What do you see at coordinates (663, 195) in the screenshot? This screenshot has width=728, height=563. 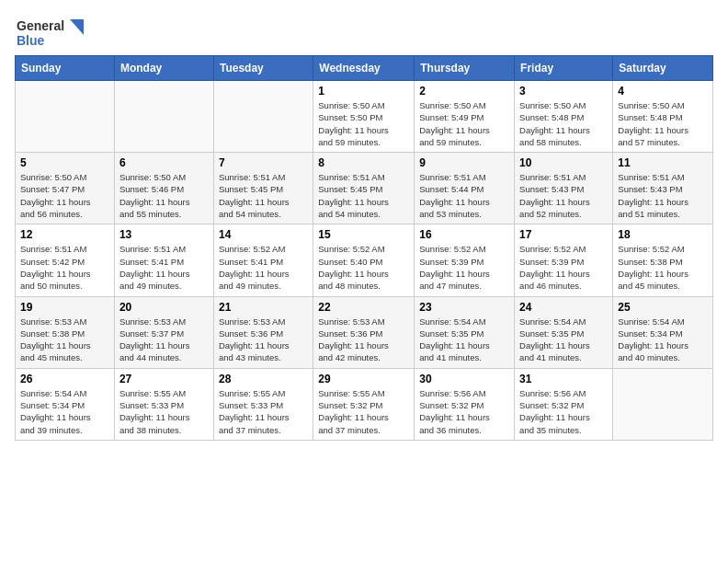 I see `day-info: Sunrise: 5:51 AMSunset: 5:43 PMDaylight:…` at bounding box center [663, 195].